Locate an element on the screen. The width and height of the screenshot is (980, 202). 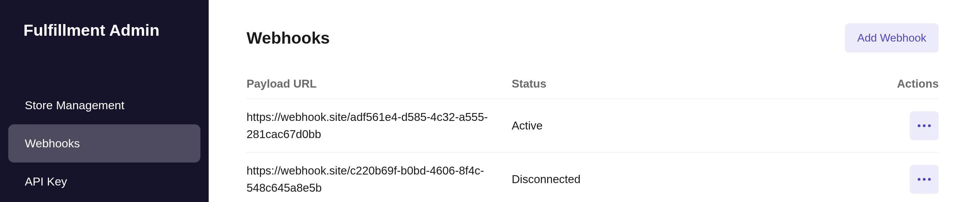
sidebar-nav: Store Management Webhooks API Key is located at coordinates (104, 144).